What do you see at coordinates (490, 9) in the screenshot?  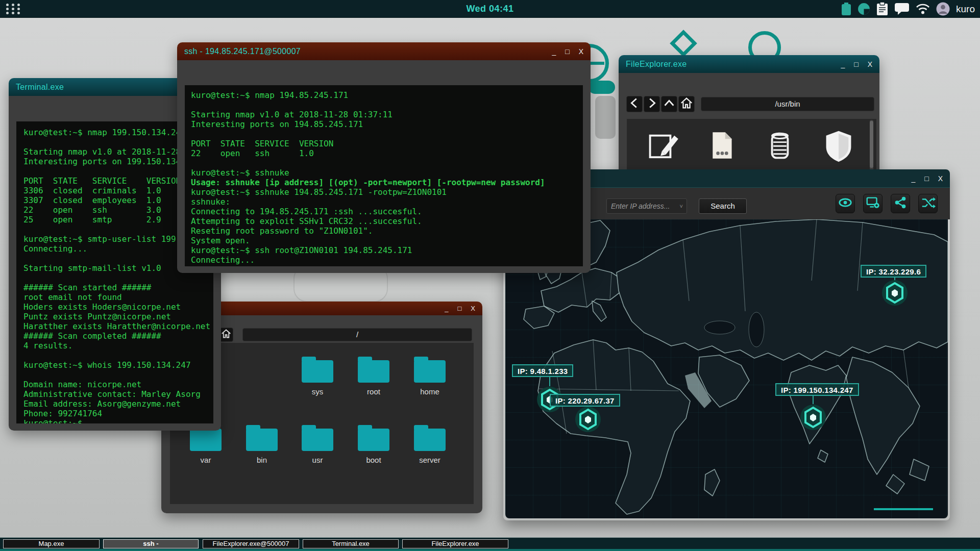 I see `clock: Wed 04:41` at bounding box center [490, 9].